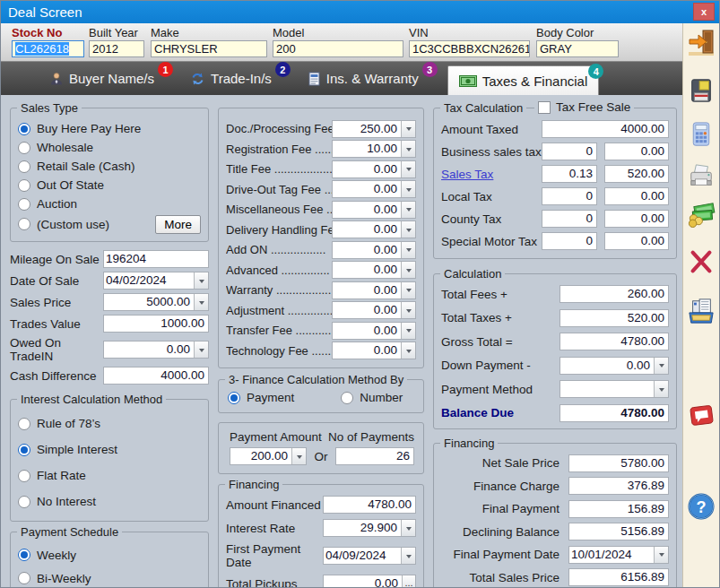  What do you see at coordinates (374, 210) in the screenshot?
I see `miscellaneous-fee-field: 0.00` at bounding box center [374, 210].